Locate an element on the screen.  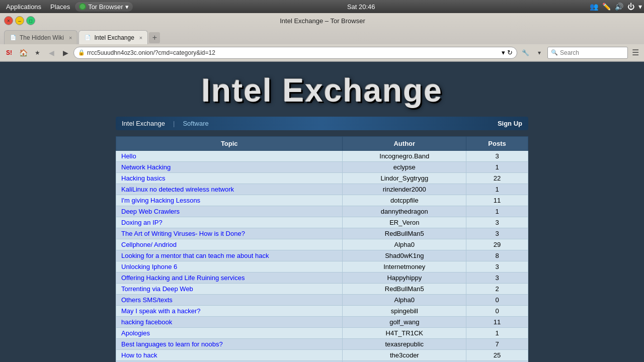
tab-label-intel-exchange: Intel Exchange is located at coordinates (114, 38).